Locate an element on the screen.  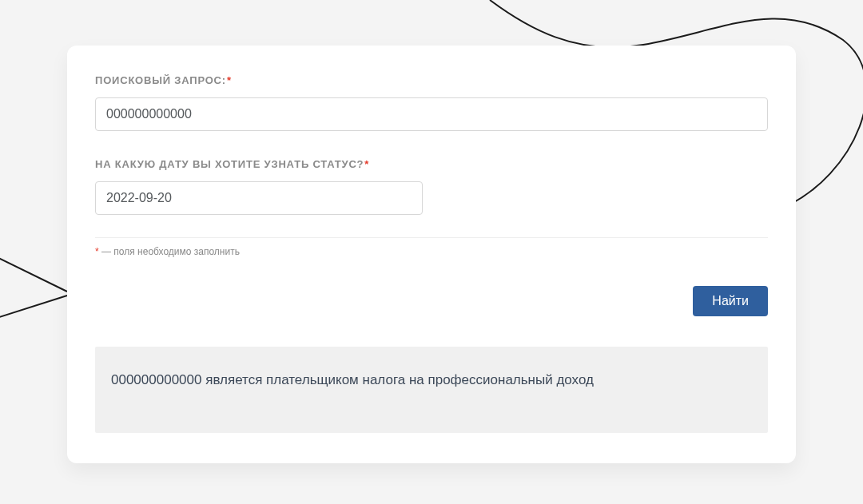
required-hint: * — поля необходимо заполнить is located at coordinates (432, 252).